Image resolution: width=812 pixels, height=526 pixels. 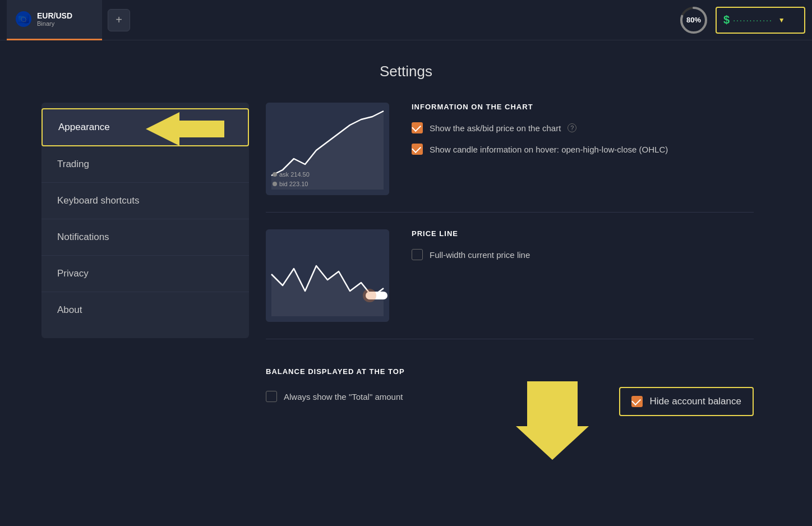 What do you see at coordinates (379, 396) in the screenshot?
I see `option-always-total: Always show the "Total" amount` at bounding box center [379, 396].